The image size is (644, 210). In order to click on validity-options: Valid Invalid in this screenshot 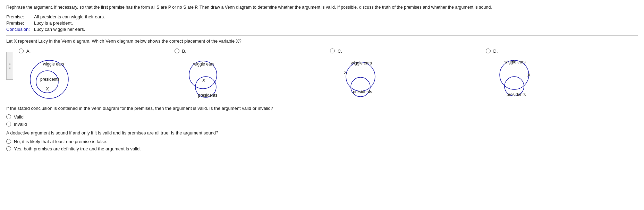, I will do `click(322, 121)`.